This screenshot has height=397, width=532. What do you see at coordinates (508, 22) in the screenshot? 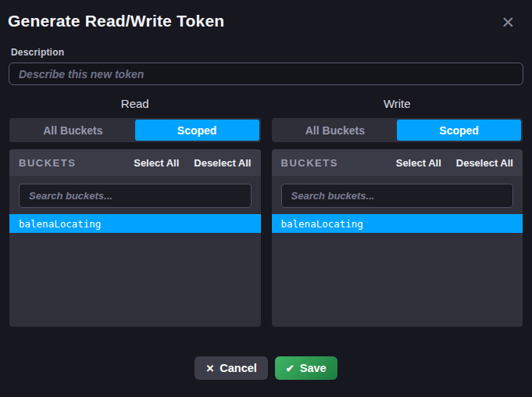
I see `close-icon: ✕` at bounding box center [508, 22].